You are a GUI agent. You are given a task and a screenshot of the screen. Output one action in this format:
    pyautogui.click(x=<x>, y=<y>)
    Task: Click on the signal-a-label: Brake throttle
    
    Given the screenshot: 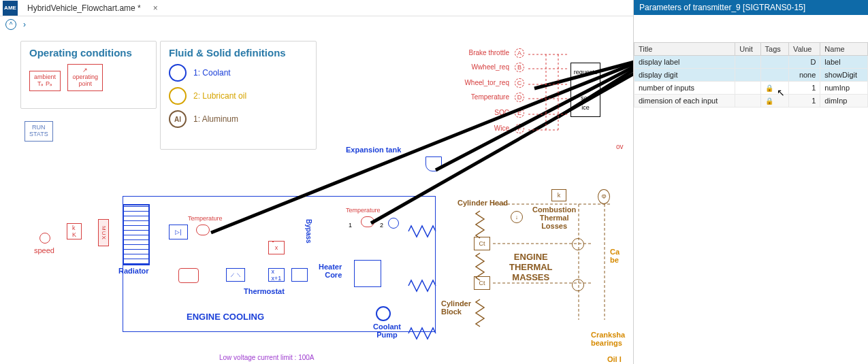 What is the action you would take?
    pyautogui.click(x=485, y=53)
    